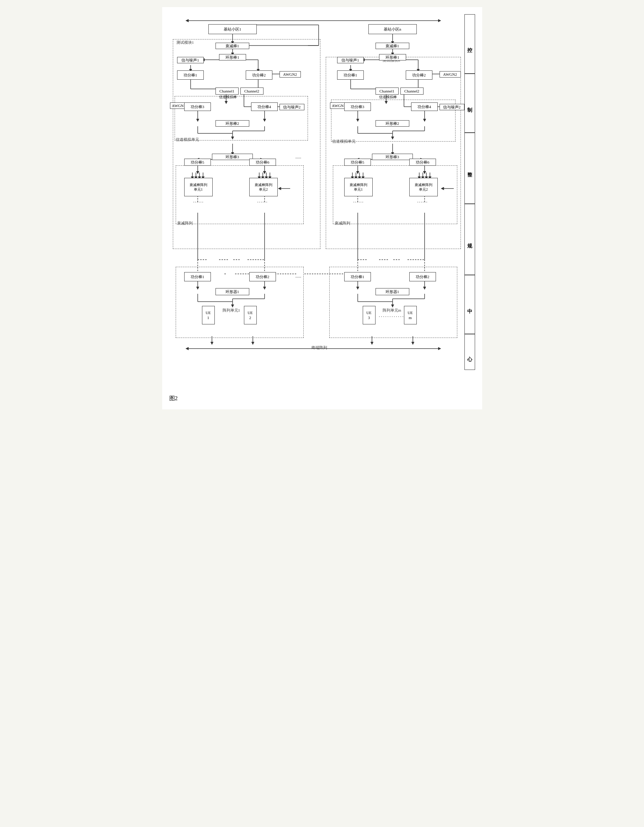  Describe the element at coordinates (392, 157) in the screenshot. I see `right-circulator3: 环形棒3` at that location.